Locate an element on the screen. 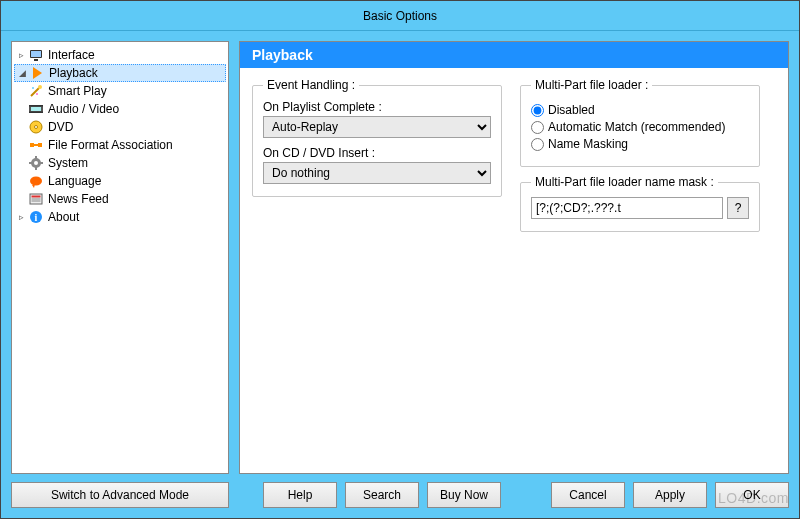 Image resolution: width=800 pixels, height=519 pixels. news-icon is located at coordinates (36, 199).